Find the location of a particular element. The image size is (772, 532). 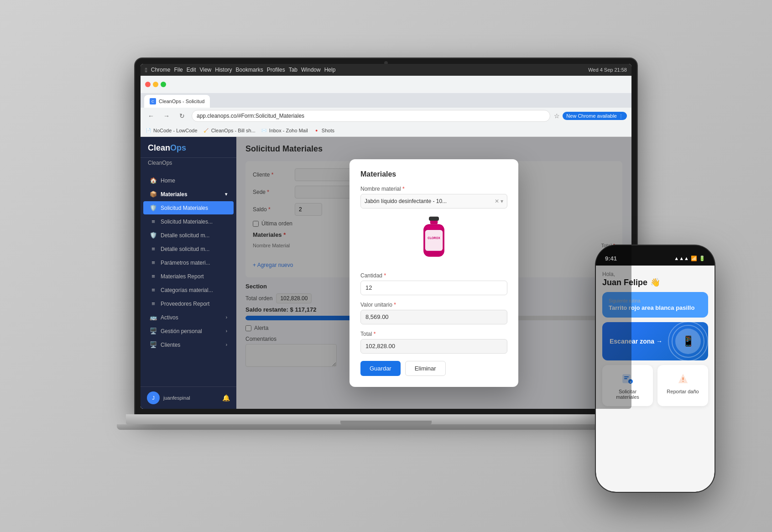

sidebar-logo-area: CleanOps is located at coordinates (188, 147).